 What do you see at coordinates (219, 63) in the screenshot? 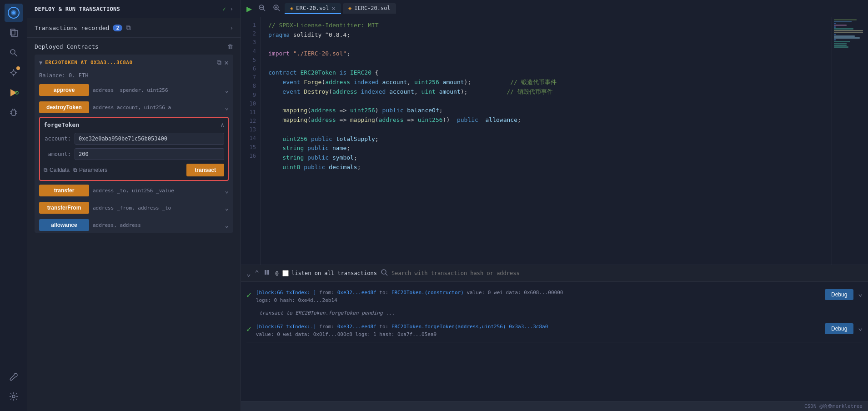
I see `contract-copy-icon: ⧉` at bounding box center [219, 63].